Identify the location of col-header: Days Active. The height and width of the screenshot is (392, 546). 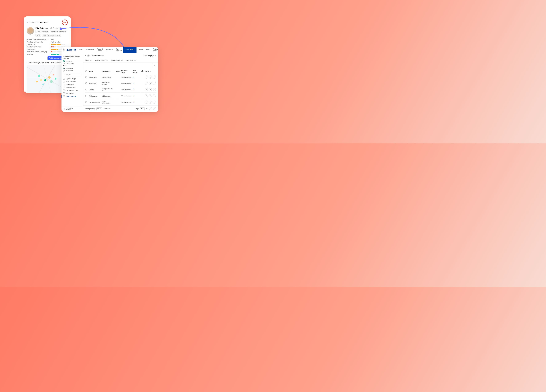
(136, 71).